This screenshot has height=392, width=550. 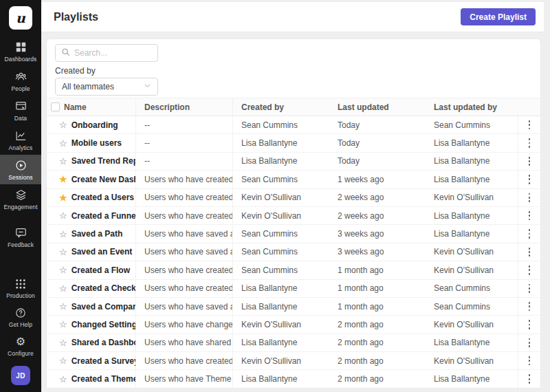 What do you see at coordinates (294, 179) in the screenshot?
I see `table-row: ★ Create New Dashboard Users who have cr…` at bounding box center [294, 179].